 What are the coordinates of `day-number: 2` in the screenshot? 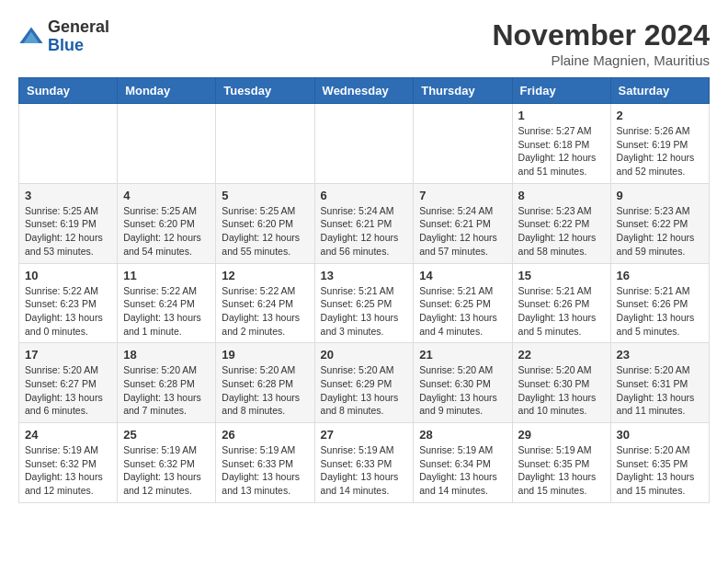 It's located at (660, 116).